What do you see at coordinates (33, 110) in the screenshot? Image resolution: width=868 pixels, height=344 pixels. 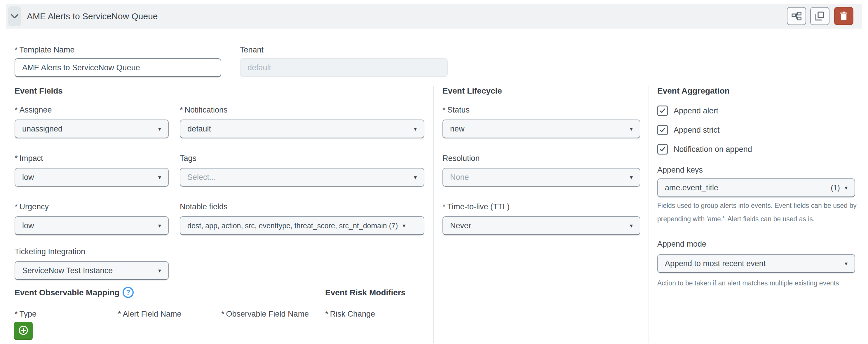 I see `assignee-label: *Assignee` at bounding box center [33, 110].